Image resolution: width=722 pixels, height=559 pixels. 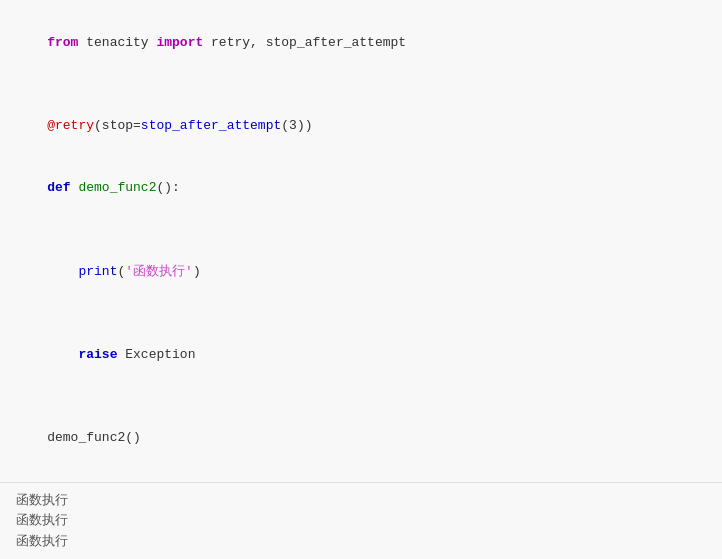 I want to click on kw-def: def, so click(x=58, y=188).